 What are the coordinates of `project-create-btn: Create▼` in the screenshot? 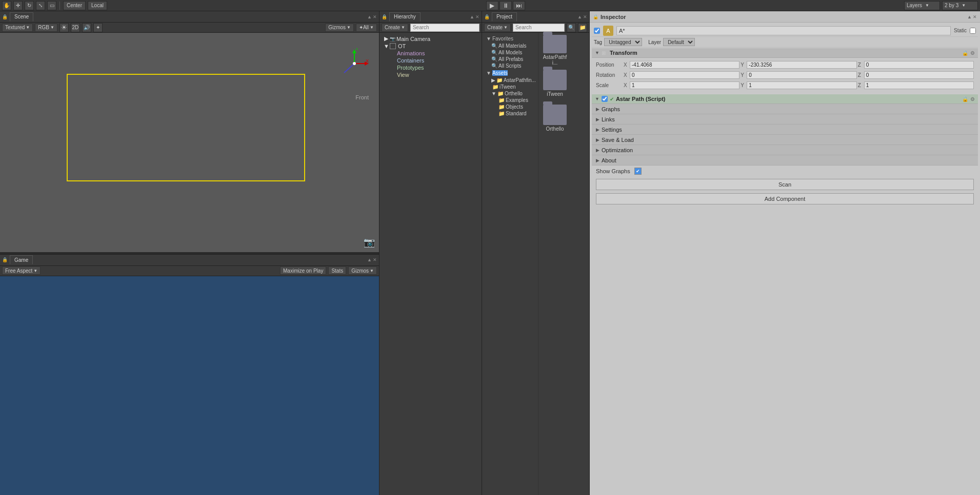 It's located at (497, 28).